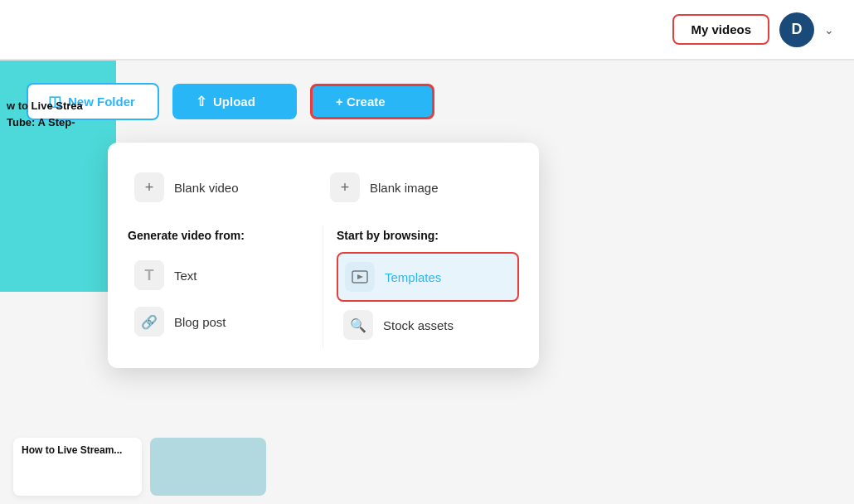 The image size is (854, 504). I want to click on avatar: D, so click(797, 30).